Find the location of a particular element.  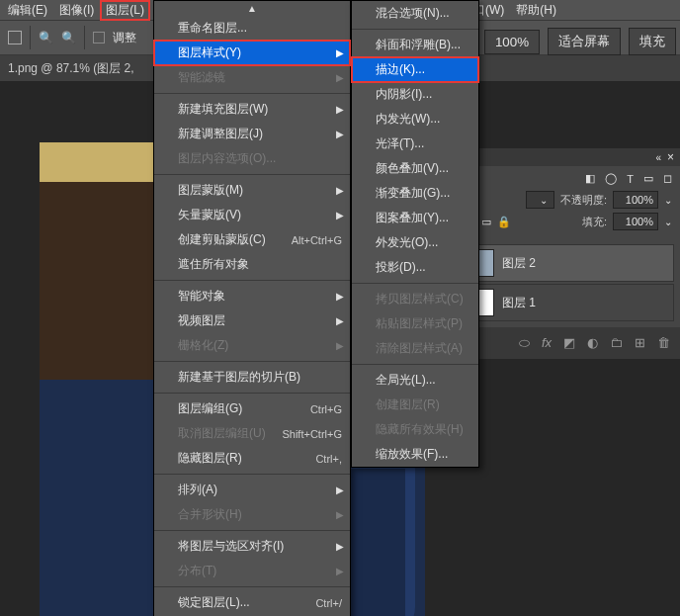

adjustment-icon: ◐ is located at coordinates (593, 343).